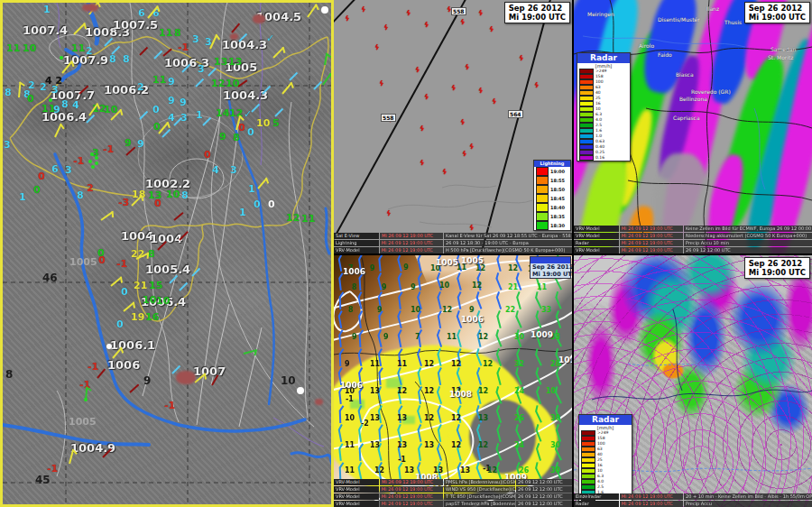 The height and width of the screenshot is (507, 812). Describe the element at coordinates (778, 272) in the screenshot. I see `radar-se-time: Mi 19:00 UTC` at that location.